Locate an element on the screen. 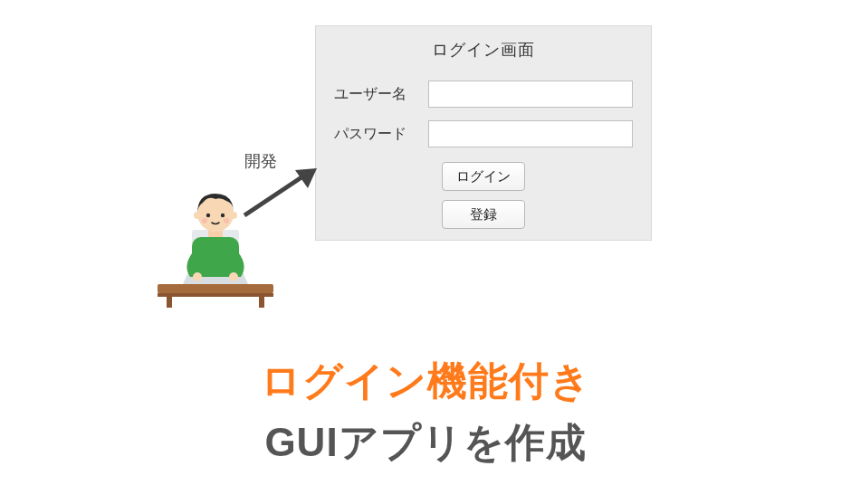 Image resolution: width=851 pixels, height=504 pixels. password-row: パスワード is located at coordinates (483, 137).